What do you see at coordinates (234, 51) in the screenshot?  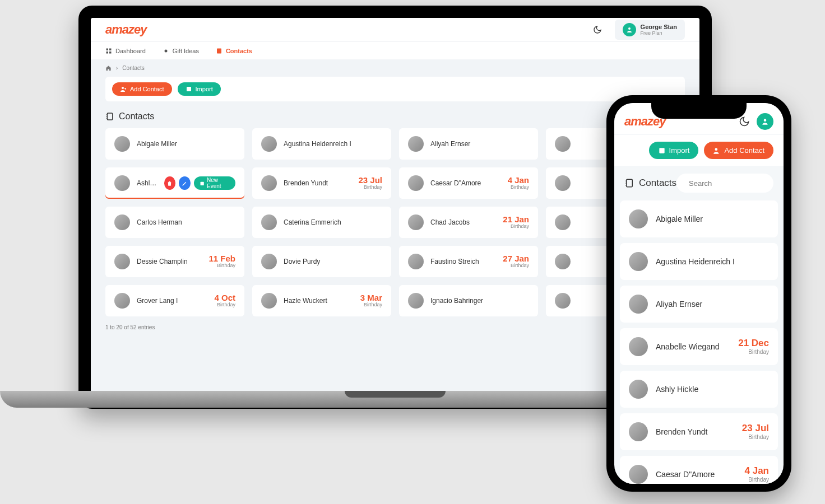 I see `nav-contacts: Contacts` at bounding box center [234, 51].